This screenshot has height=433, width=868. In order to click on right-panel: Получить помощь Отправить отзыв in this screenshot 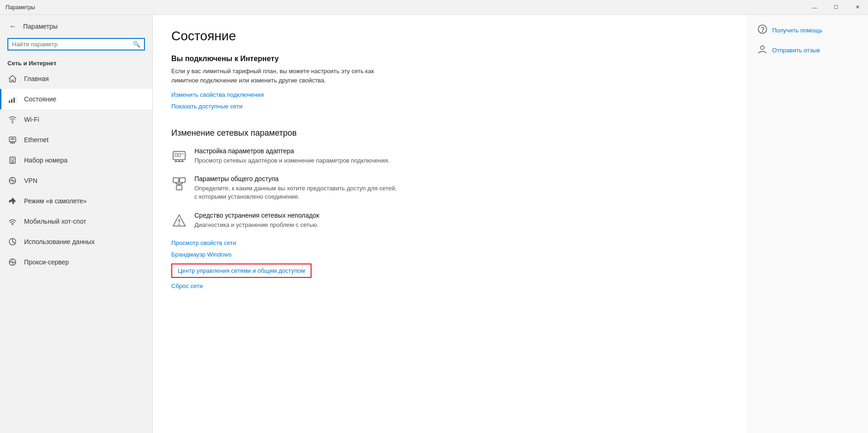, I will do `click(808, 224)`.